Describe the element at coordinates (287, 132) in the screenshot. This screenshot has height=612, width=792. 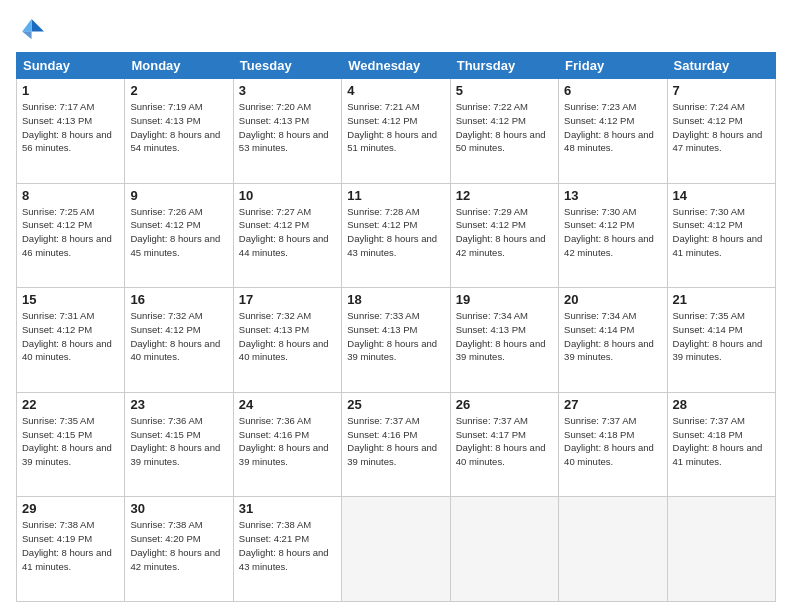
I see `calendar-cell: 3Sunrise: 7:20 AMSunset: 4:13 PMDaylight…` at that location.